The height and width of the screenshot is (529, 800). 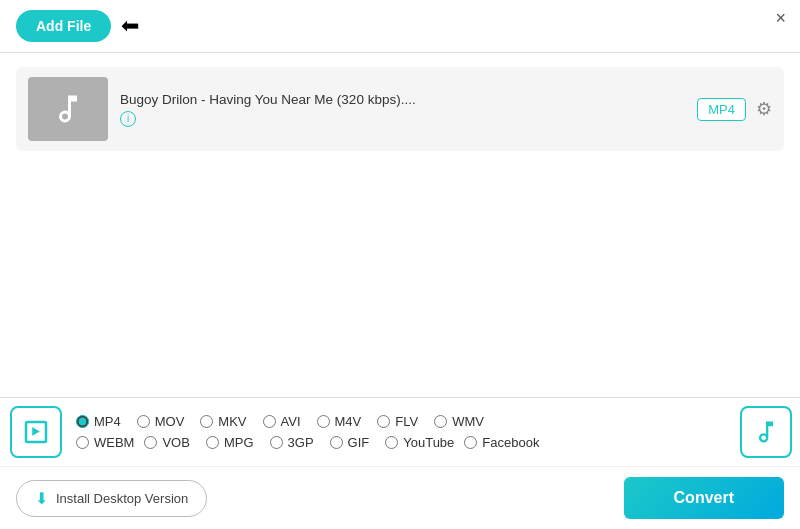 I want to click on format-option-facebook: Facebook, so click(x=502, y=442).